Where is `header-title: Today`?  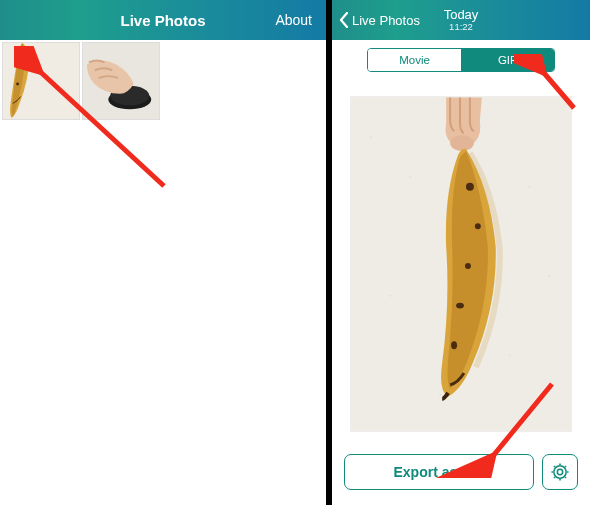
header-title: Today is located at coordinates (462, 14).